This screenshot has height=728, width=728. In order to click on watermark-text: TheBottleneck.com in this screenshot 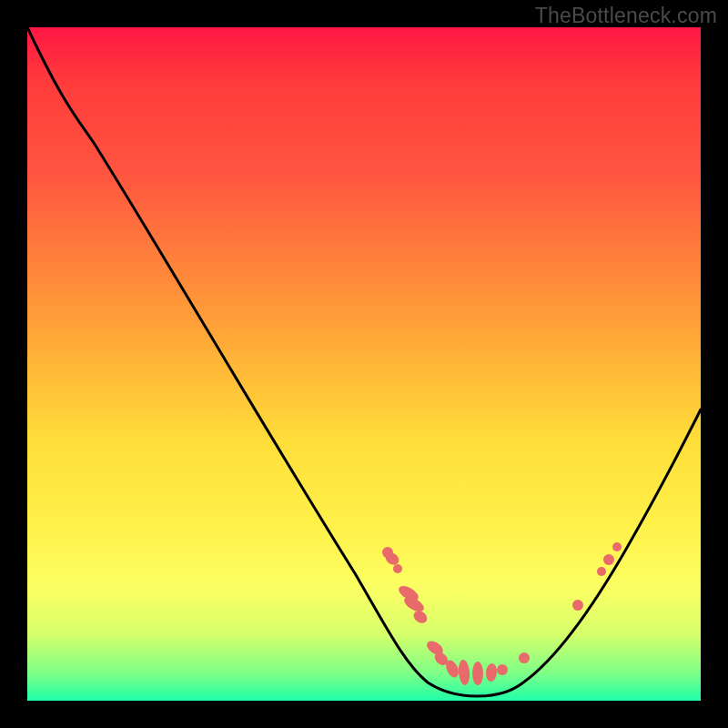, I will do `click(626, 16)`.